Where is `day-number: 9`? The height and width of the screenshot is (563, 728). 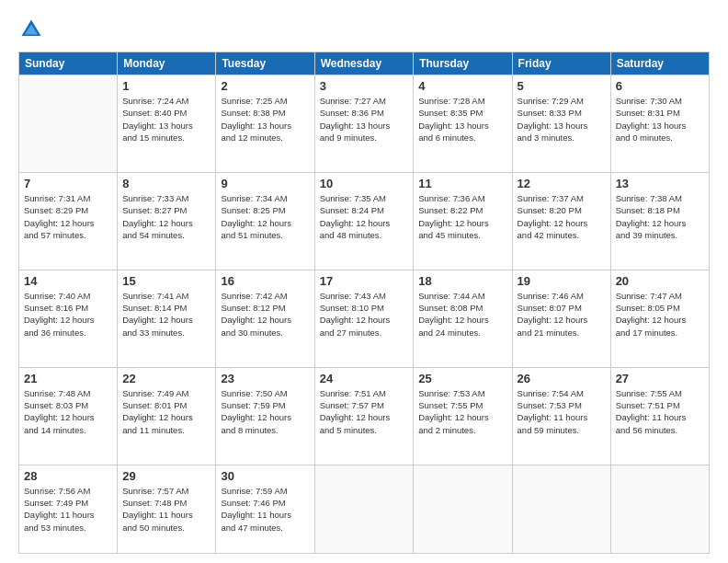 day-number: 9 is located at coordinates (265, 184).